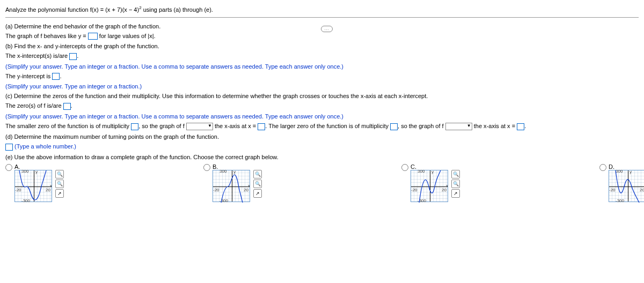 This screenshot has width=644, height=283. I want to click on part-c-zeros: The zero(s) of f is/are ., so click(322, 106).